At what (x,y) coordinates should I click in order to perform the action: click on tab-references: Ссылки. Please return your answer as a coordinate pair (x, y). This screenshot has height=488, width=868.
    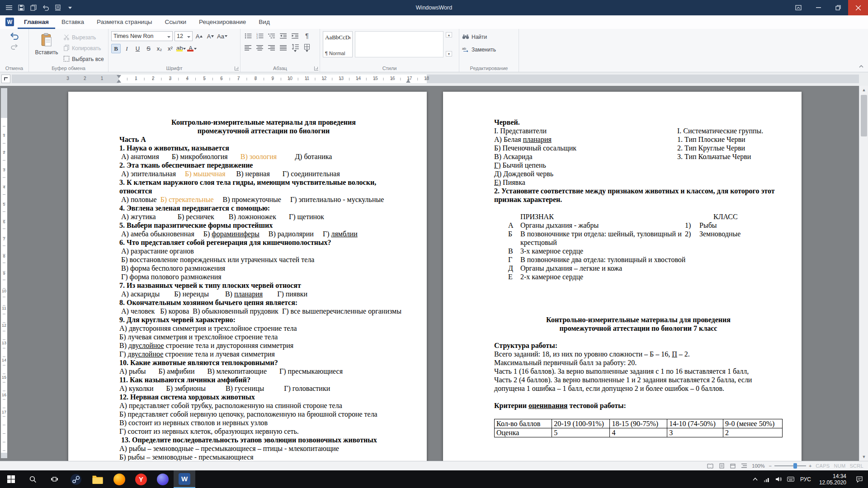
    Looking at the image, I should click on (176, 22).